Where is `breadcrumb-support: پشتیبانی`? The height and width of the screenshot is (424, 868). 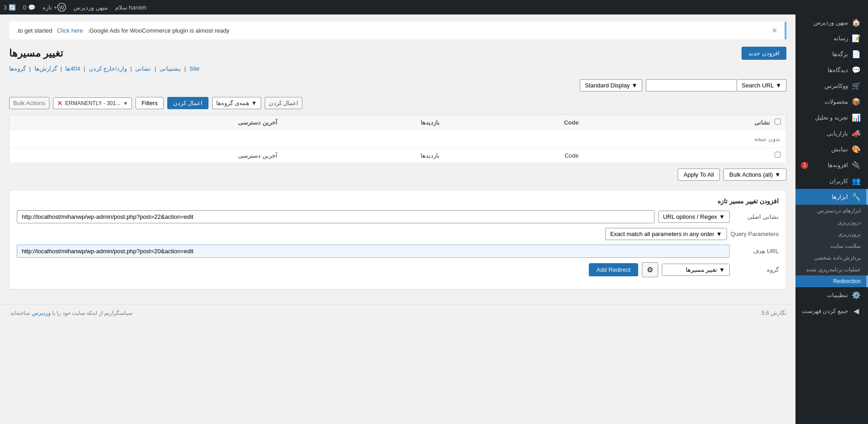 breadcrumb-support: پشتیبانی is located at coordinates (170, 69).